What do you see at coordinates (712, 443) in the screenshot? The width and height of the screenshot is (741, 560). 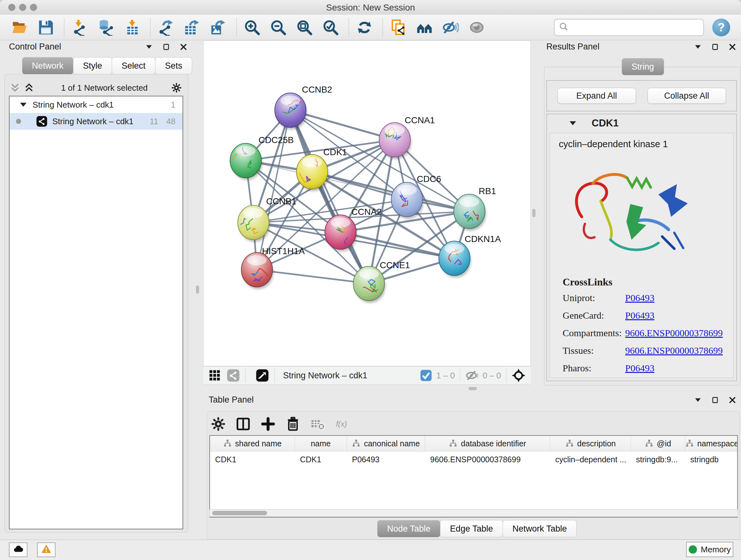 I see `column-header-namespace: namespace` at bounding box center [712, 443].